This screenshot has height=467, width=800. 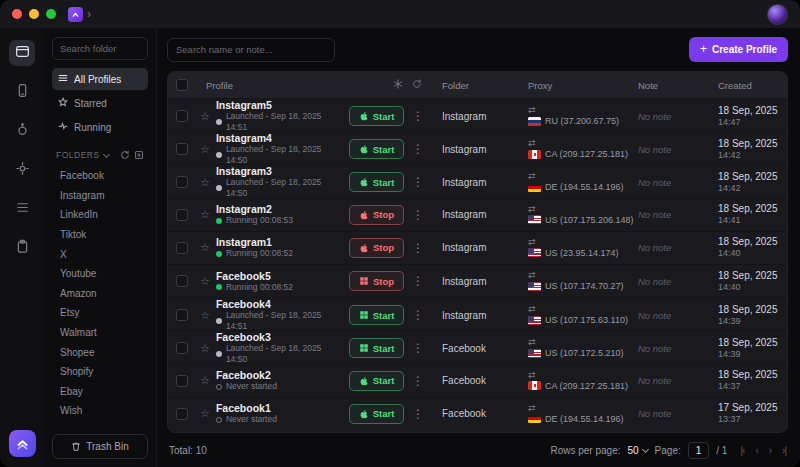 What do you see at coordinates (478, 380) in the screenshot?
I see `table-row: ☆ Facebook2 Never started Start ⋮ Facebo…` at bounding box center [478, 380].